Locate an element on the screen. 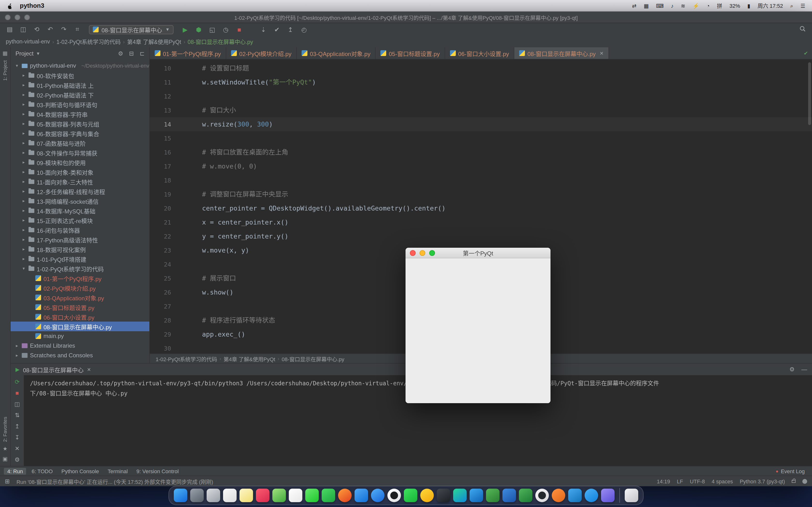 The height and width of the screenshot is (507, 812). code-line: 15 is located at coordinates (481, 138).